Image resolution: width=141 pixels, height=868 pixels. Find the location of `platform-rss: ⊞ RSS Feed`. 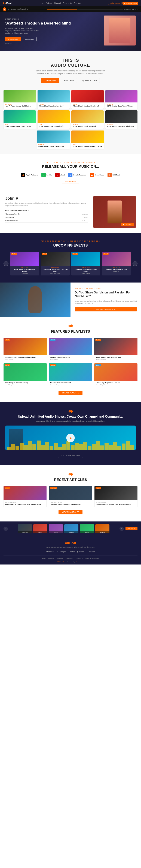

platform-rss: ⊞ RSS Feed is located at coordinates (114, 175).